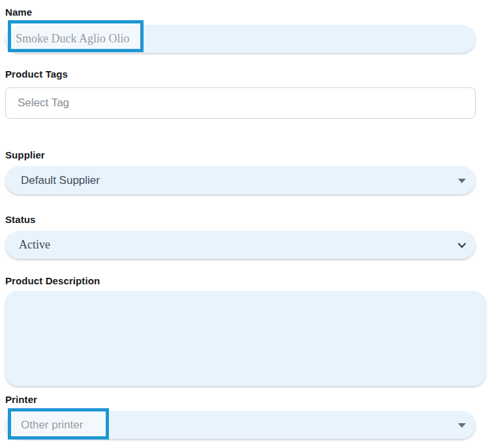 This screenshot has height=448, width=488. Describe the element at coordinates (240, 30) in the screenshot. I see `field-group-name: Name` at that location.